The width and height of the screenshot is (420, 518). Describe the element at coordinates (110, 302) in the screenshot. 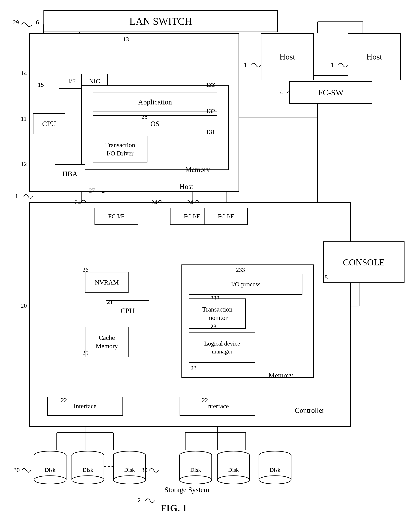

I see `ref-21: 21` at that location.